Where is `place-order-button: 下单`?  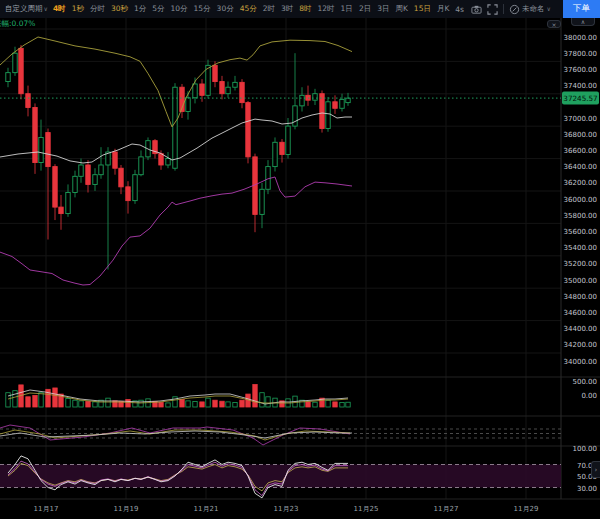
place-order-button: 下单 is located at coordinates (582, 9).